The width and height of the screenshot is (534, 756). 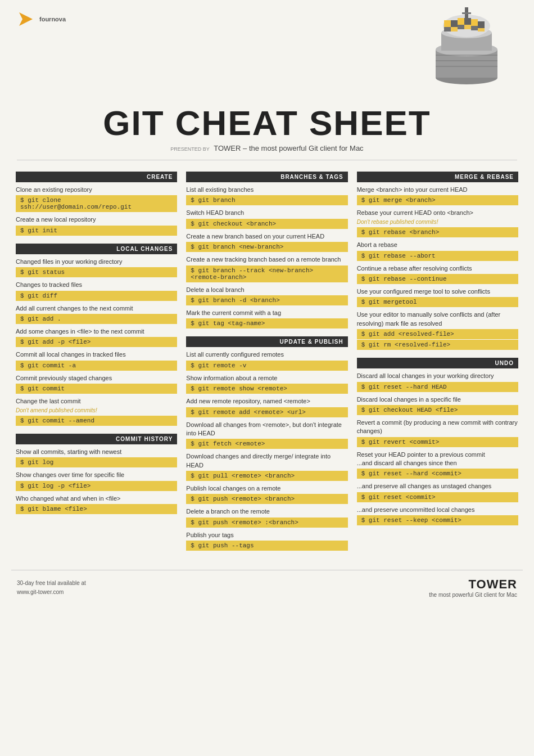 I want to click on subtitle: presented by TOWER – the most powerful G…, so click(x=267, y=151).